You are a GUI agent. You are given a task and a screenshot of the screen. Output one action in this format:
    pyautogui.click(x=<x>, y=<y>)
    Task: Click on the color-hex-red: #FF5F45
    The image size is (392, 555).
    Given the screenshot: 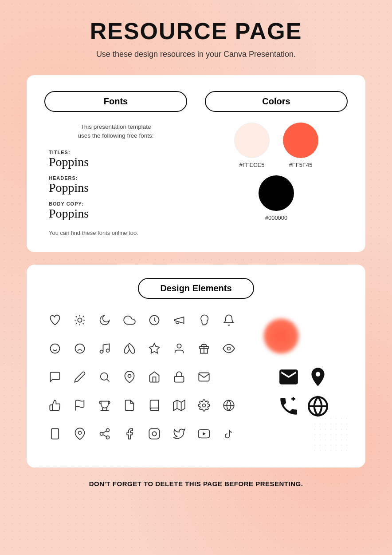 What is the action you would take?
    pyautogui.click(x=301, y=165)
    